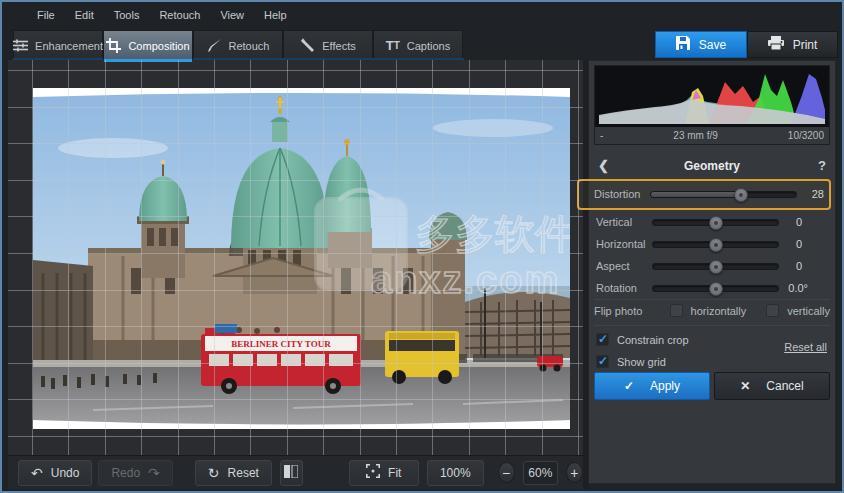  I want to click on sliders-icon, so click(20, 46).